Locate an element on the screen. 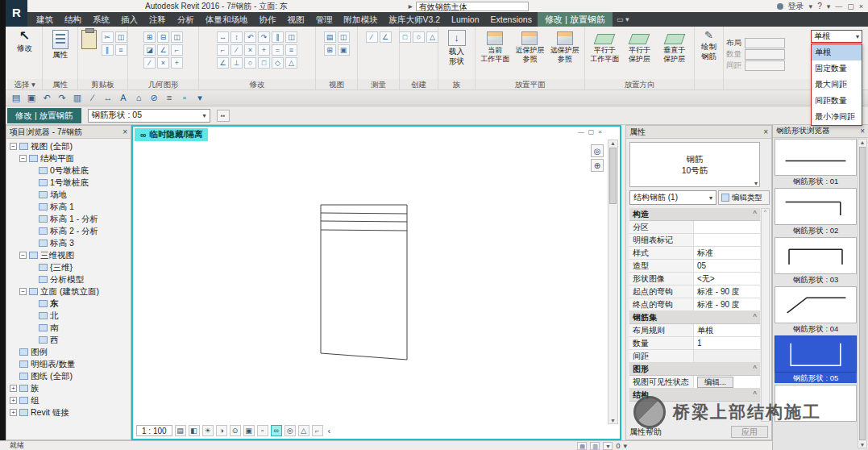  current-work-plane-button: 当前工作平面 is located at coordinates (495, 46).